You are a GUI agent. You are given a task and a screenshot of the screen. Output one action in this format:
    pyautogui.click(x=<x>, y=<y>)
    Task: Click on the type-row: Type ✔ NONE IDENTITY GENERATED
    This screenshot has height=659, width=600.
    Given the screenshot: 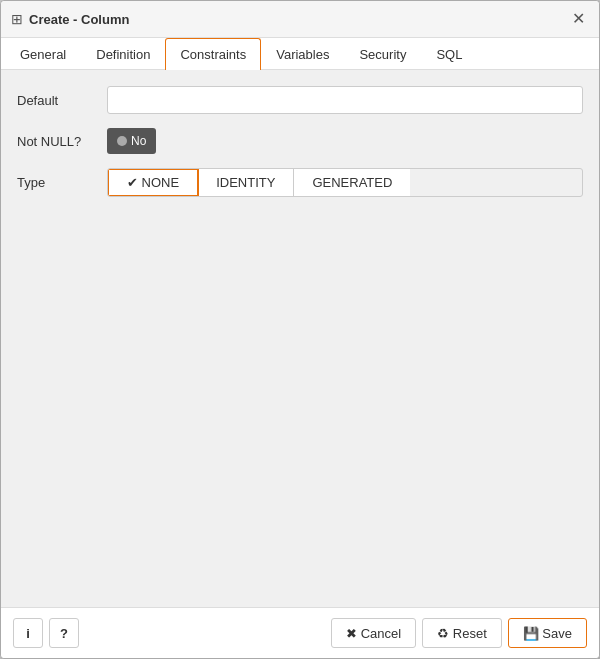 What is the action you would take?
    pyautogui.click(x=300, y=182)
    